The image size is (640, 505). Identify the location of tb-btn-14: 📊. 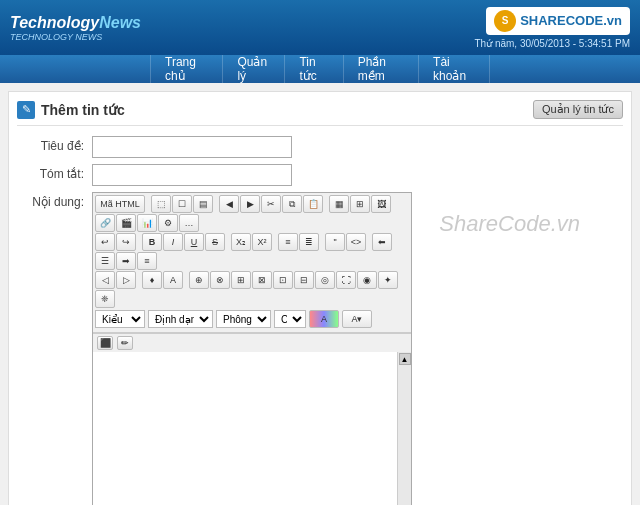
(147, 223).